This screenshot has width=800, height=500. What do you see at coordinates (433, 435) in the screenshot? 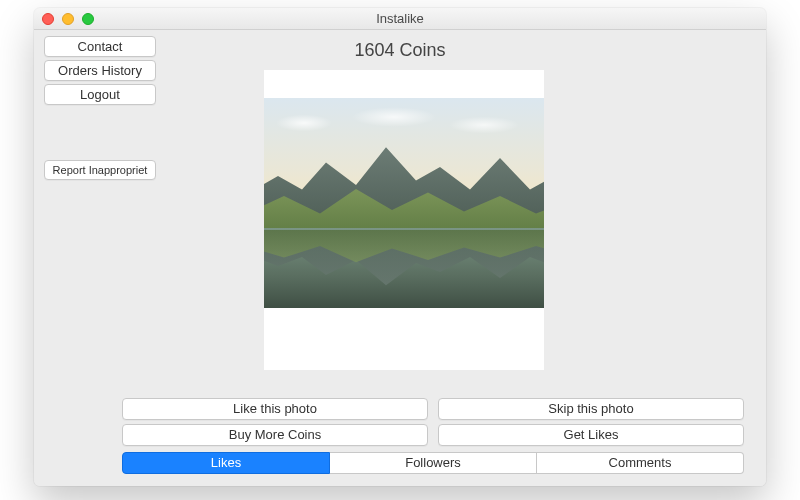
I see `action-row-2: Buy More Coins Get Likes` at bounding box center [433, 435].